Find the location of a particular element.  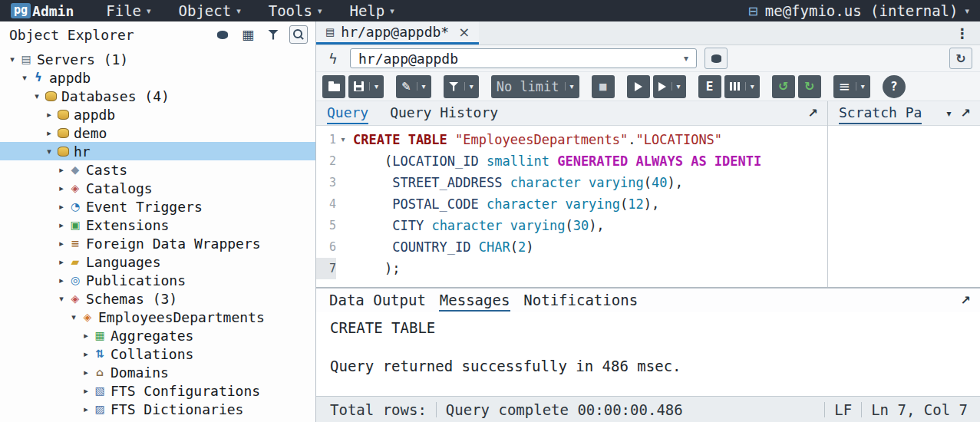

menu-tools: Tools▾ is located at coordinates (295, 11).